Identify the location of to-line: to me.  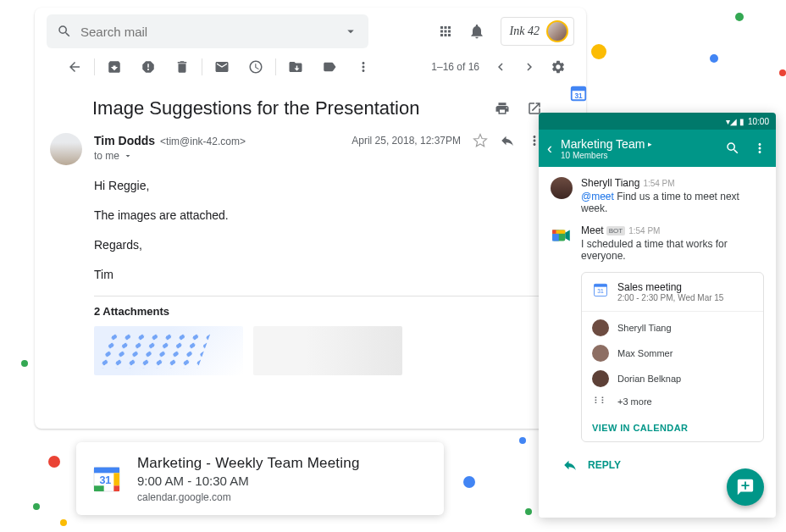
(107, 156).